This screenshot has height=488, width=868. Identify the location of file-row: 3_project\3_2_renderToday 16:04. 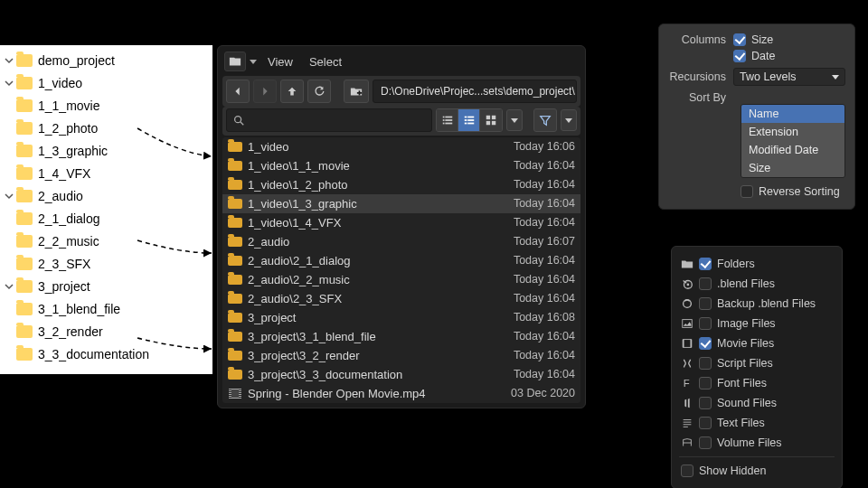
(401, 356).